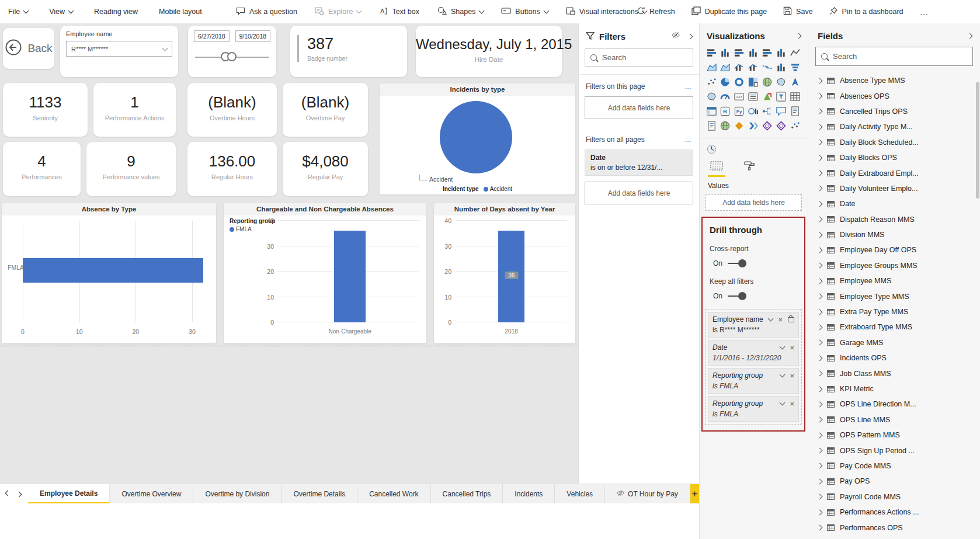 This screenshot has height=539, width=980. I want to click on page-tab-cancelled-trips: Cancelled Trips, so click(467, 494).